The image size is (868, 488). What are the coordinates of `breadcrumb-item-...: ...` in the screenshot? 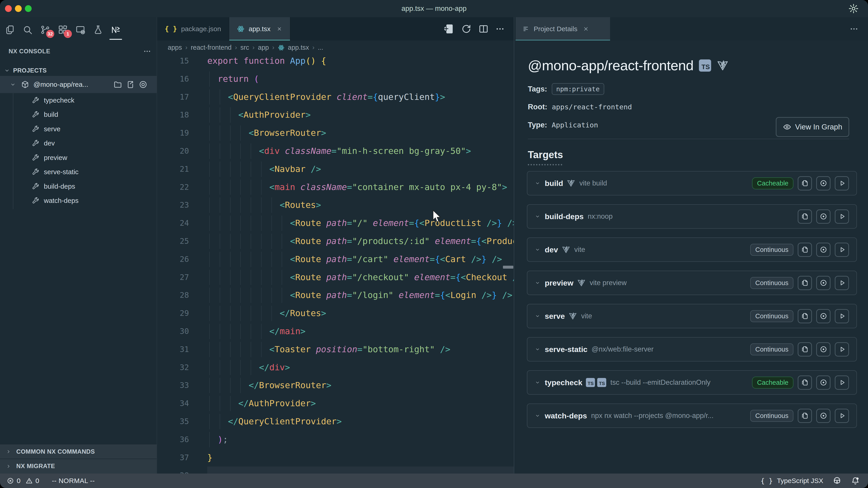 It's located at (320, 47).